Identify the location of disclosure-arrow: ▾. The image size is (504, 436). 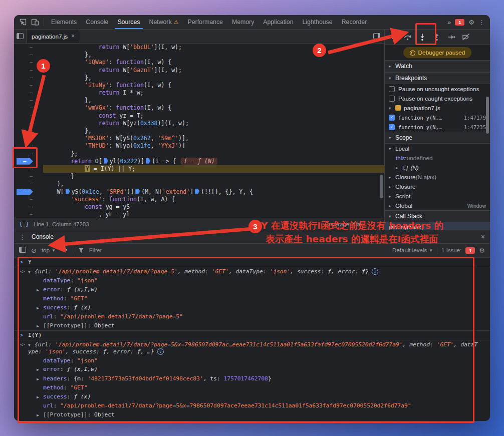
(392, 149).